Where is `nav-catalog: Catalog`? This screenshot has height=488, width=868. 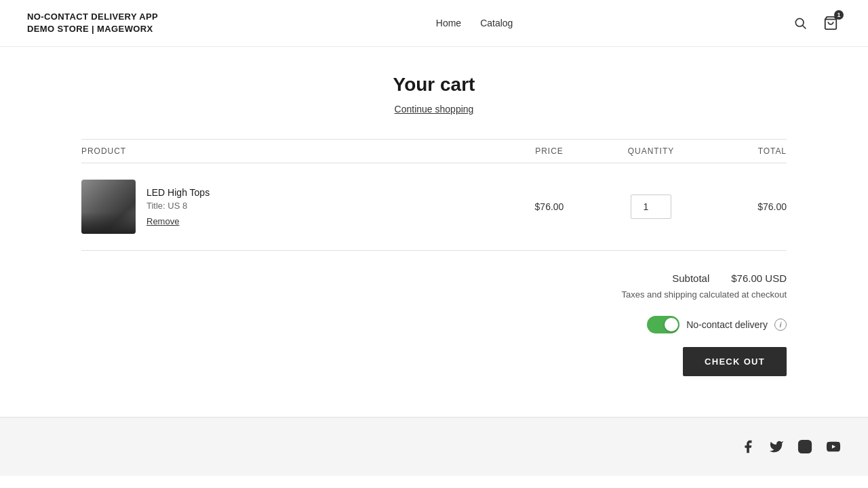
nav-catalog: Catalog is located at coordinates (496, 23).